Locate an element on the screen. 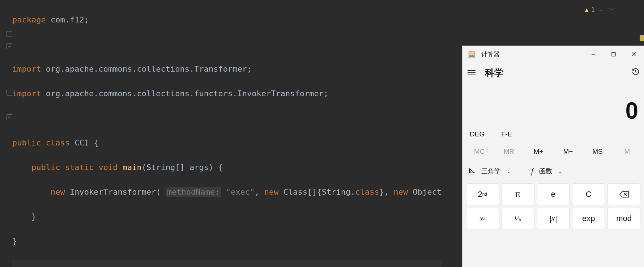  key-2nd: 2nd is located at coordinates (482, 194).